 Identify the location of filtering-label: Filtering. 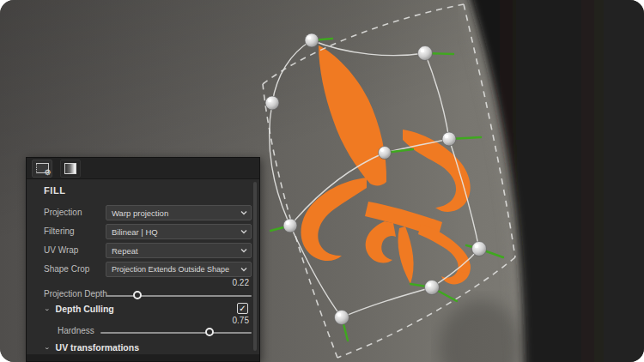
(59, 232).